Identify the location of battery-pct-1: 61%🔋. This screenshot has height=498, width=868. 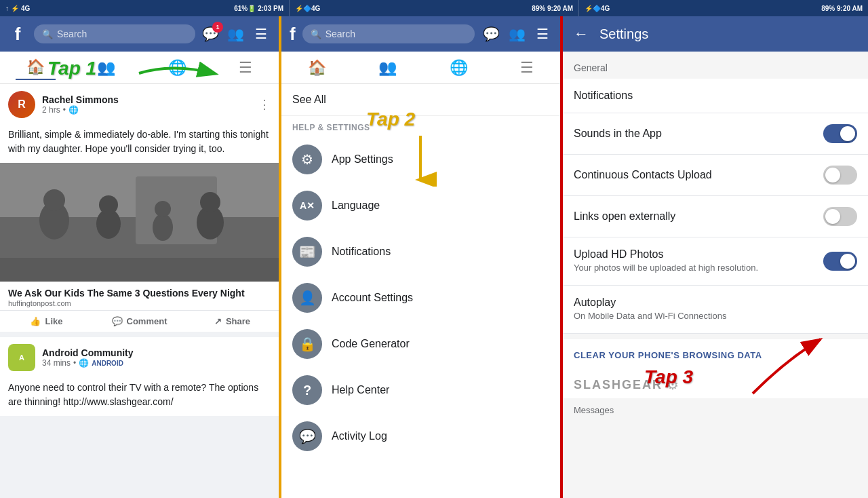
(245, 8).